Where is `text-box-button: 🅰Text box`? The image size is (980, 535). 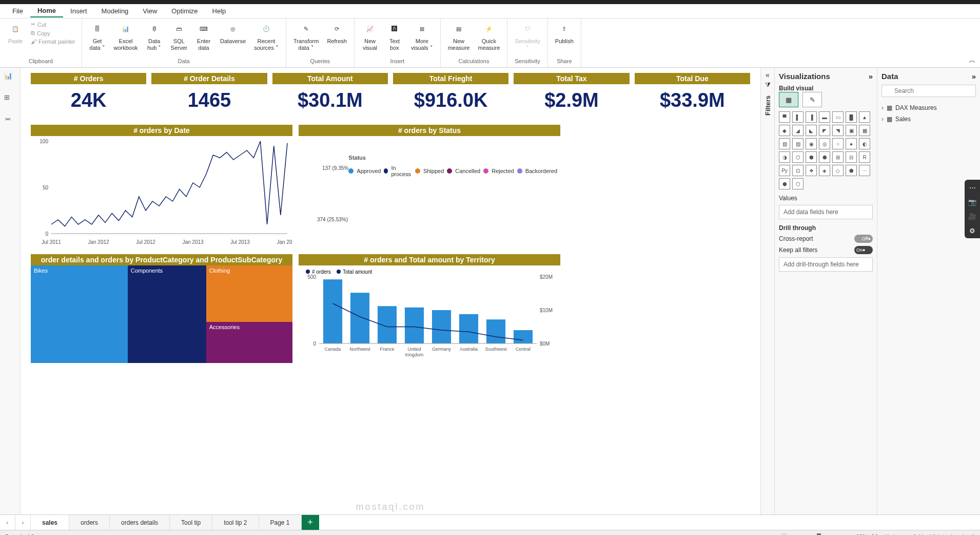
text-box-button: 🅰Text box is located at coordinates (395, 37).